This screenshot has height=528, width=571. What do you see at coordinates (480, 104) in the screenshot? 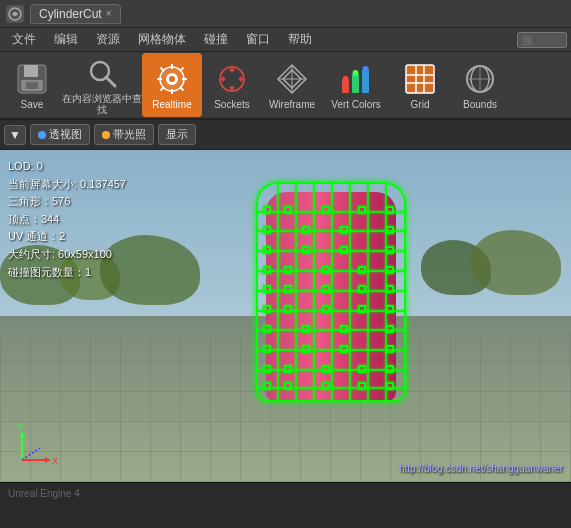
I see `bounds-label: Bounds` at bounding box center [480, 104].